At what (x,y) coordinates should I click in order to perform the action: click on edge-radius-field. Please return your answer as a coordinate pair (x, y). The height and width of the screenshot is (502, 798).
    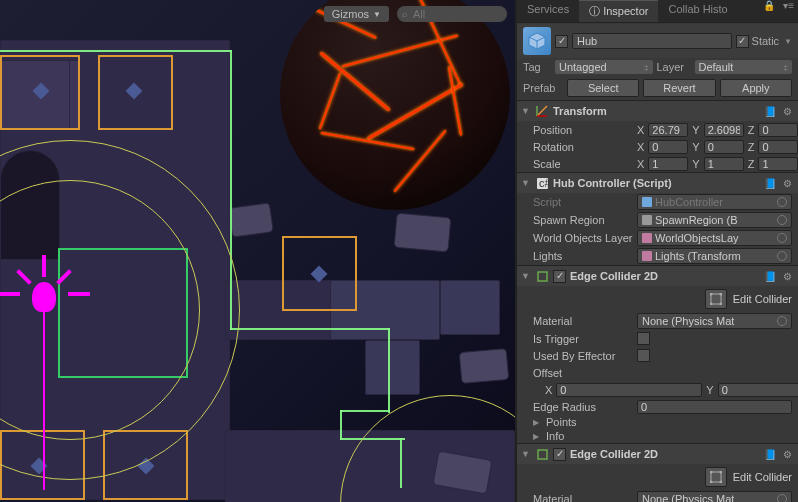
    Looking at the image, I should click on (714, 407).